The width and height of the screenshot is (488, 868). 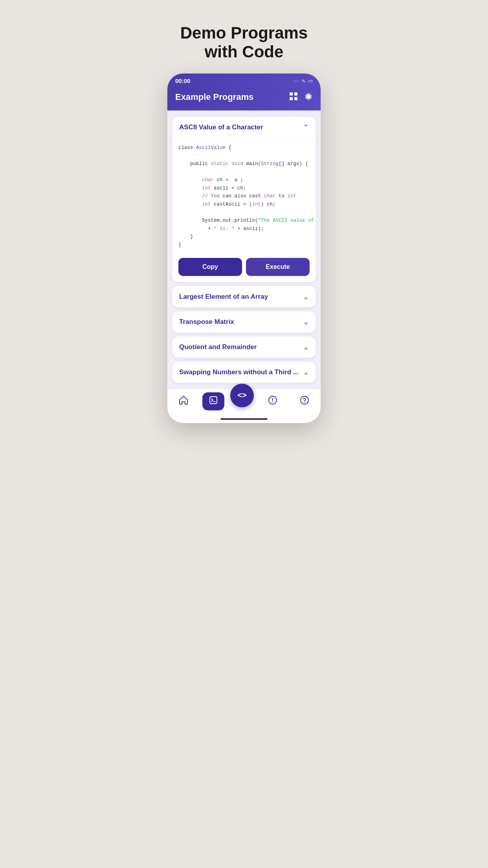 I want to click on wifi-icon: ∿, so click(x=303, y=81).